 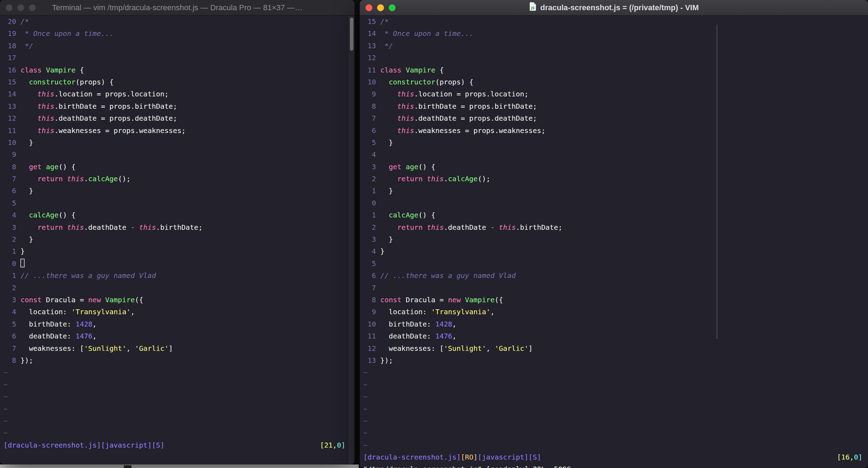 What do you see at coordinates (177, 288) in the screenshot?
I see `code-line: 2` at bounding box center [177, 288].